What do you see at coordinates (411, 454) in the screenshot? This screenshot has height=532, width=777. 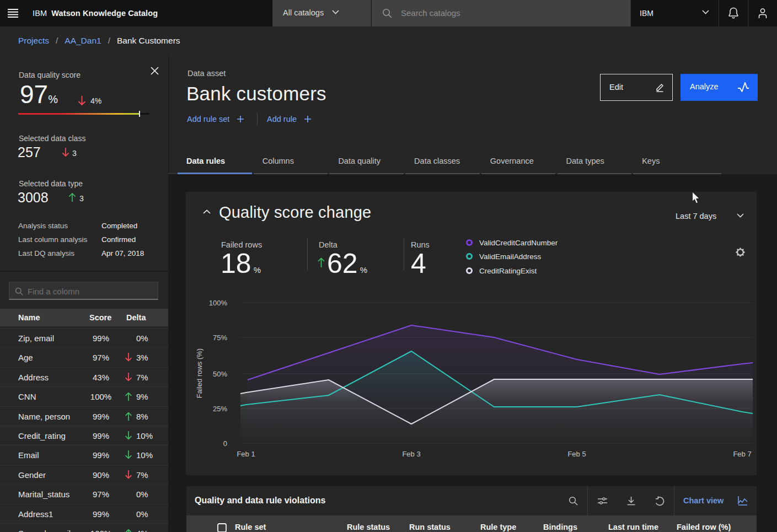 I see `svg-text: Feb 3` at bounding box center [411, 454].